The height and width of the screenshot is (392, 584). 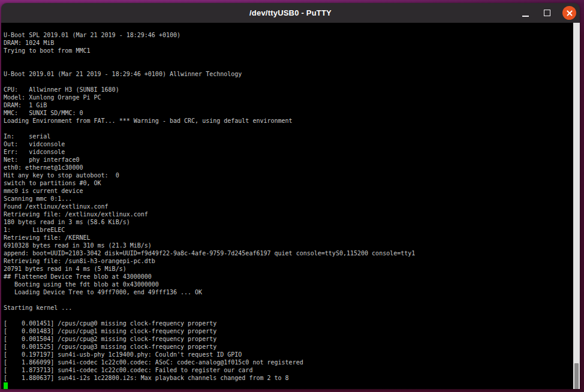 What do you see at coordinates (288, 206) in the screenshot?
I see `terminal-line: Found /extlinux/extlinux.conf` at bounding box center [288, 206].